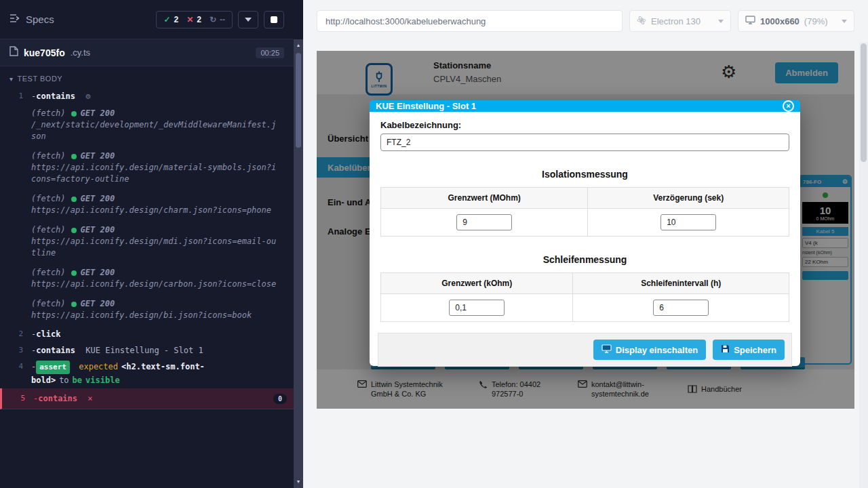 The image size is (868, 488). Describe the element at coordinates (585, 211) in the screenshot. I see `isolation-table: Grenzwert (MOhm) Verzögerung (sek)` at that location.